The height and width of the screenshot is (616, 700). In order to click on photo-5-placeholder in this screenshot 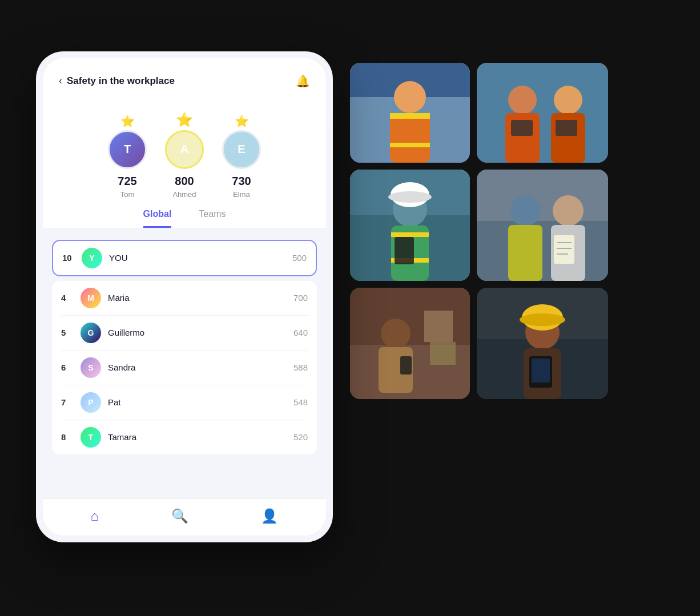, I will do `click(410, 344)`.